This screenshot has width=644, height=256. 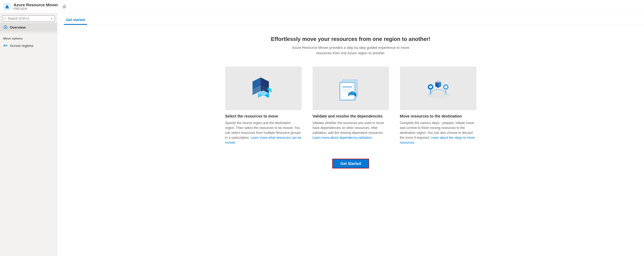 What do you see at coordinates (351, 130) in the screenshot?
I see `card-validate-deps-desc: Validate whether the resources you want …` at bounding box center [351, 130].